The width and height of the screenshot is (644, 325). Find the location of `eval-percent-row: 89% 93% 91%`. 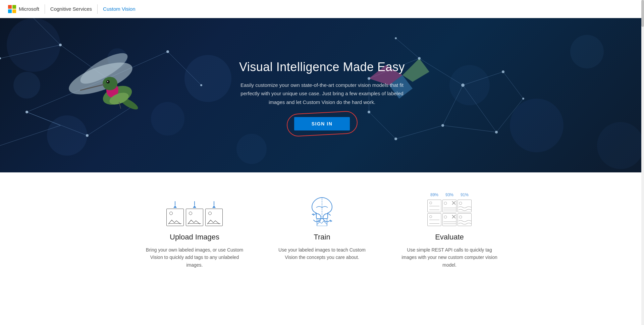

eval-percent-row: 89% 93% 91% is located at coordinates (449, 195).